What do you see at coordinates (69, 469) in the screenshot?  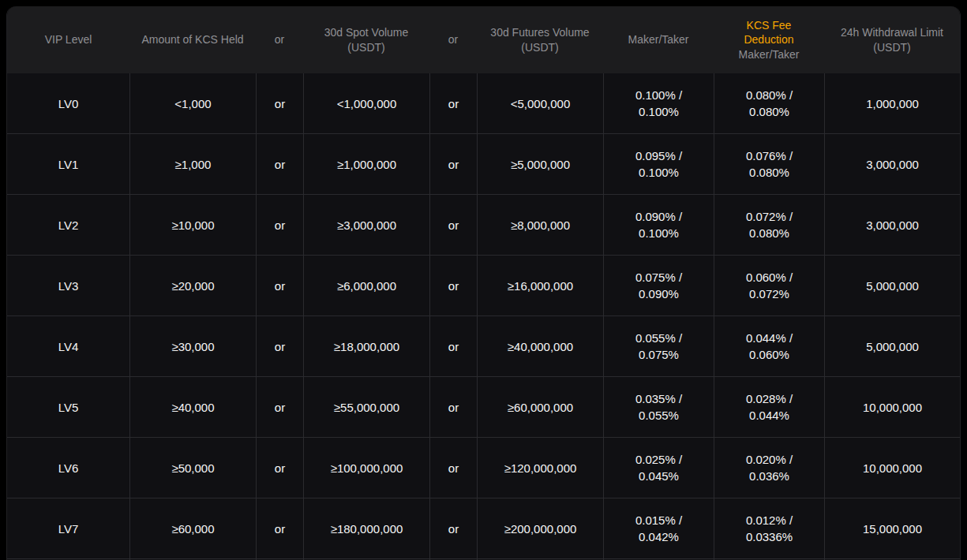 I see `cell-value: LV6` at bounding box center [69, 469].